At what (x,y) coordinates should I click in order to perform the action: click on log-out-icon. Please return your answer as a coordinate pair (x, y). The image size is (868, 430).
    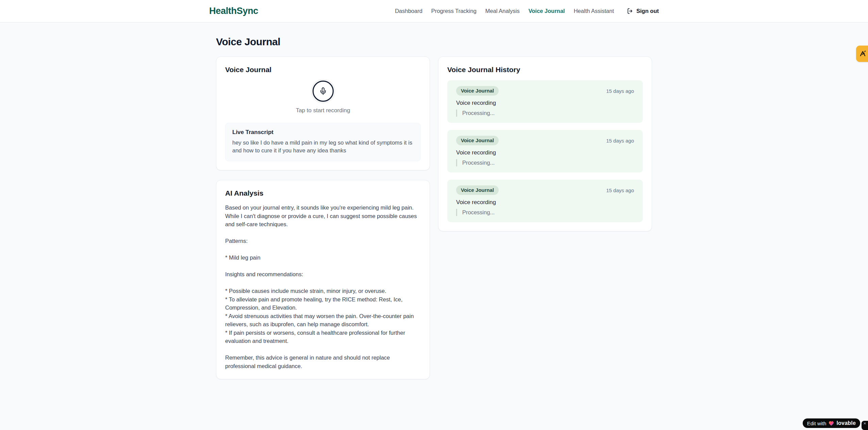
    Looking at the image, I should click on (630, 11).